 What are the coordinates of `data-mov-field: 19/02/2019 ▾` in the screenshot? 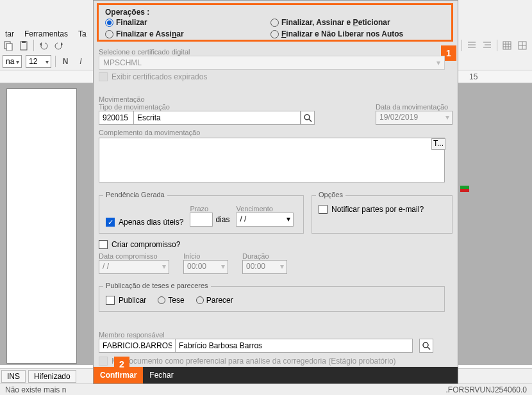 It's located at (414, 118).